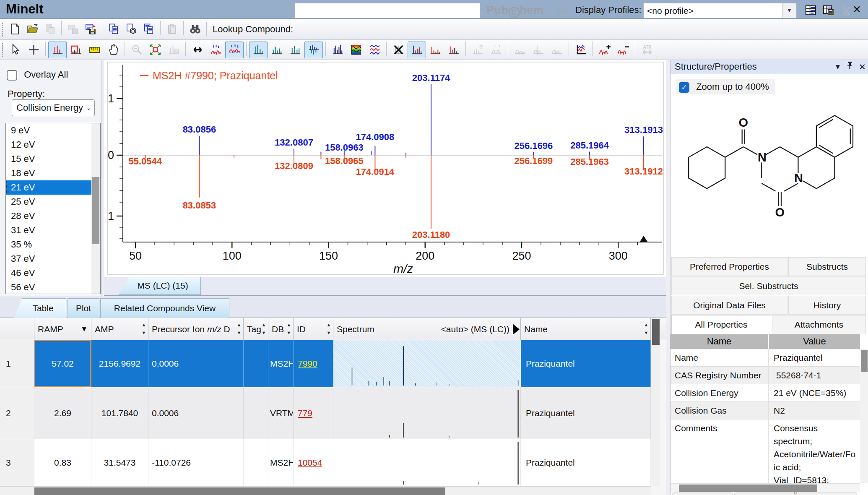  What do you see at coordinates (57, 50) in the screenshot?
I see `peak-select-icon` at bounding box center [57, 50].